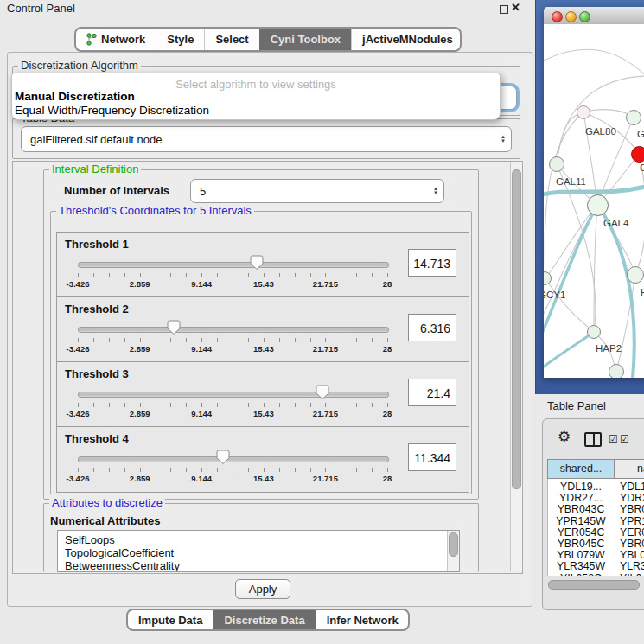  What do you see at coordinates (116, 40) in the screenshot?
I see `tab-network: Network` at bounding box center [116, 40].